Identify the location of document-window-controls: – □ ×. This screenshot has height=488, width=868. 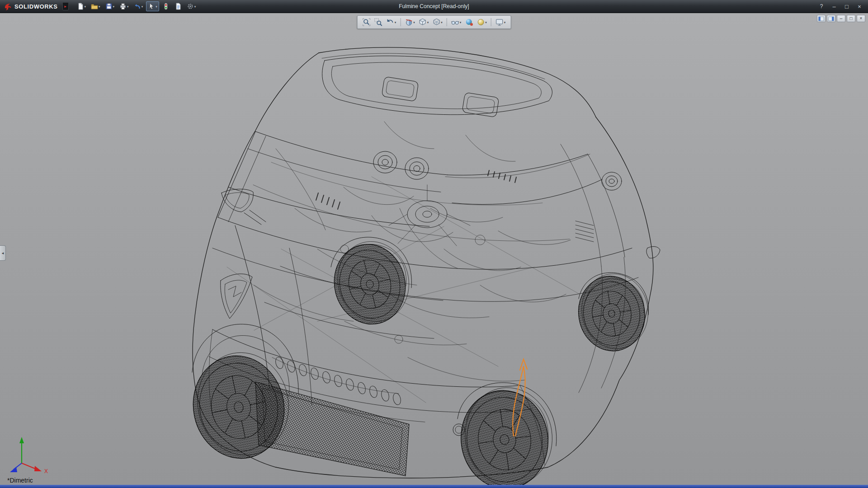
(841, 19).